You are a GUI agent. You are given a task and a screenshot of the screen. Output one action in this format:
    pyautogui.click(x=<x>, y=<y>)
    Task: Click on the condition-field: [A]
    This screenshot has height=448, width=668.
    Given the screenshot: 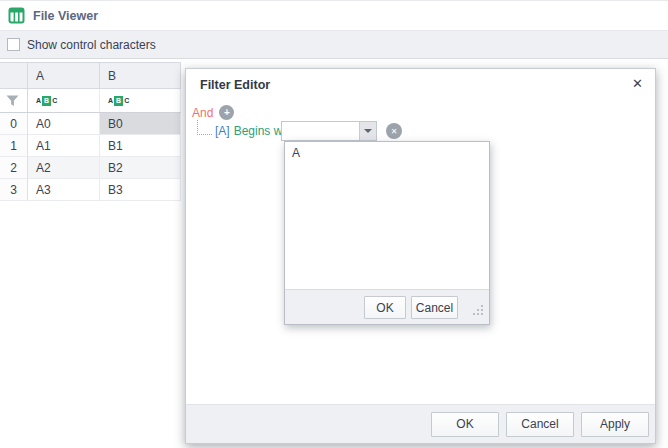 What is the action you would take?
    pyautogui.click(x=222, y=131)
    